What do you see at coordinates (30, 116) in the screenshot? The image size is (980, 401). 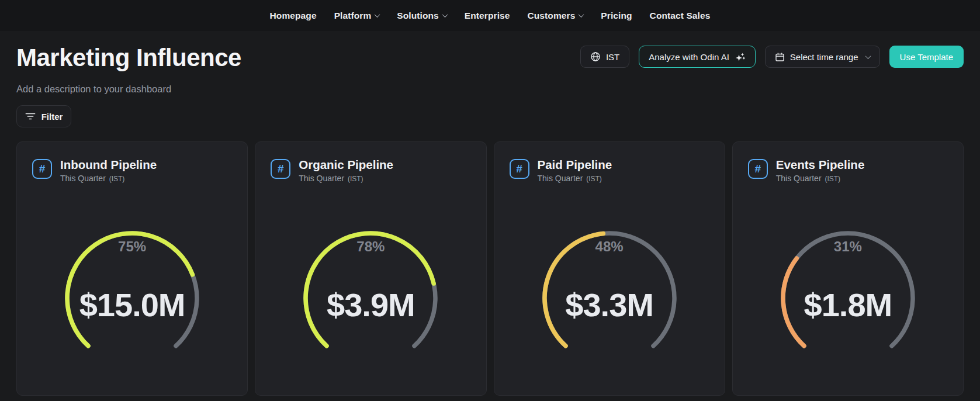 I see `filter-icon` at bounding box center [30, 116].